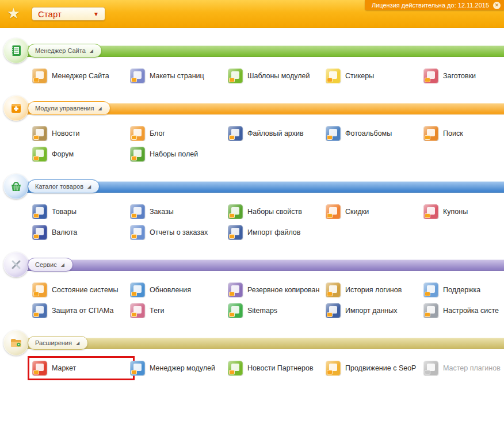 Image resolution: width=504 pixels, height=428 pixels. I want to click on file-import-icon, so click(235, 232).